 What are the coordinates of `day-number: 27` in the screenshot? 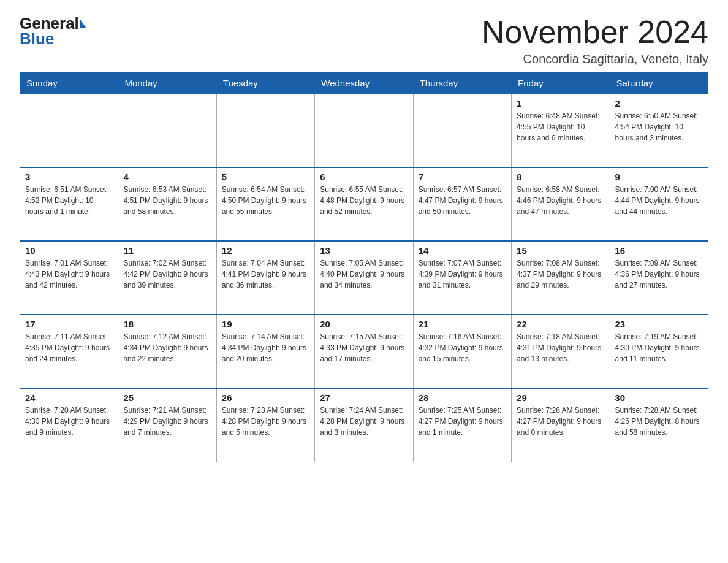 It's located at (364, 397).